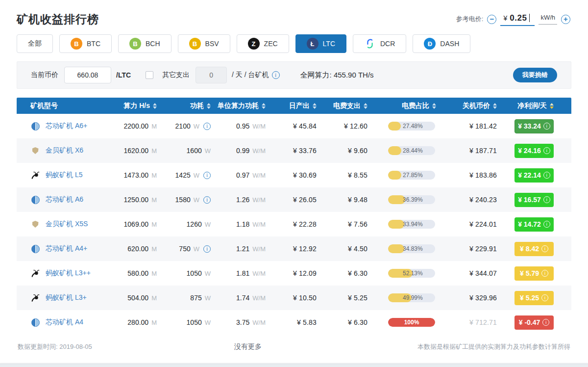 The image size is (588, 367). Describe the element at coordinates (204, 44) in the screenshot. I see `tab-bsv: BBSV` at that location.